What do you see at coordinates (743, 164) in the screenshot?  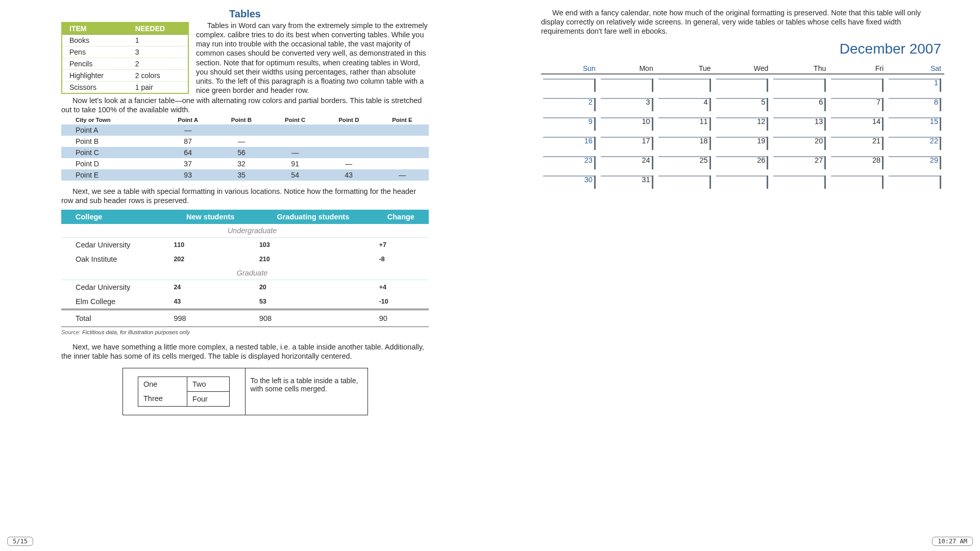 I see `calendar-cell: 26` at bounding box center [743, 164].